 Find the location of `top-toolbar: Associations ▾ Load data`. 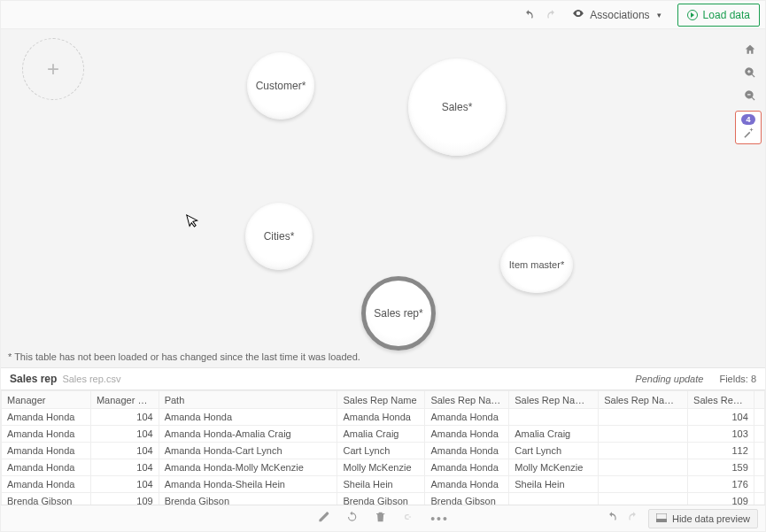

top-toolbar: Associations ▾ Load data is located at coordinates (383, 15).